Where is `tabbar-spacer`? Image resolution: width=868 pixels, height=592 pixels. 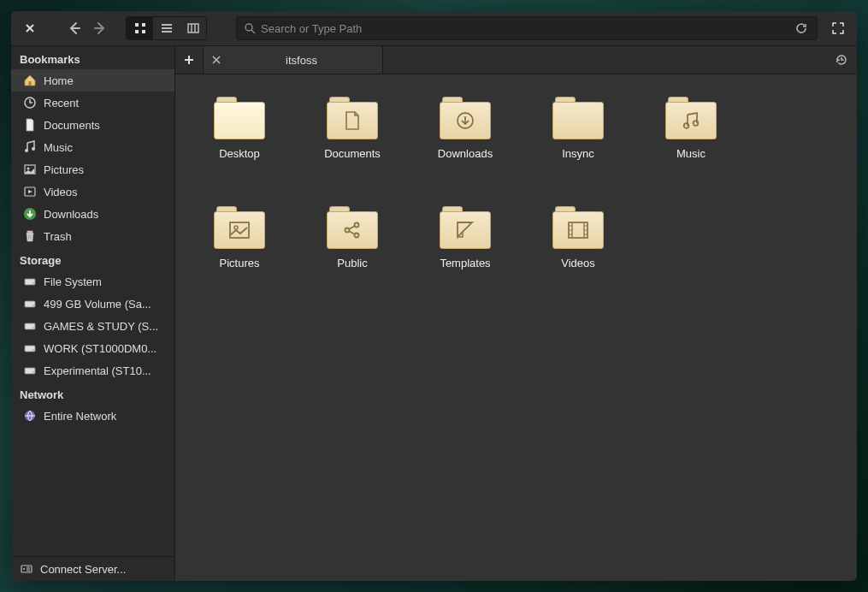 tabbar-spacer is located at coordinates (605, 60).